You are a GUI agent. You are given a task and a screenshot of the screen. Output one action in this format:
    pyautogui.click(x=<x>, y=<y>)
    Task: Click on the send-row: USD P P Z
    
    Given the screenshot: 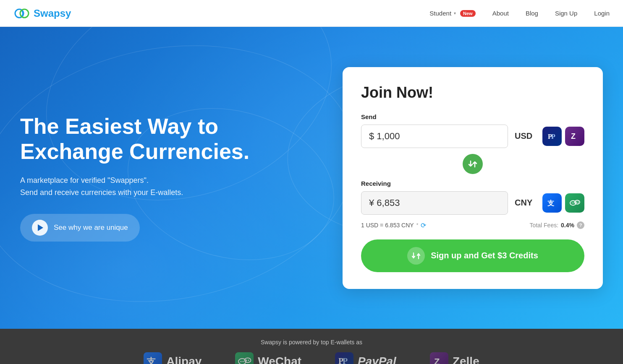 What is the action you would take?
    pyautogui.click(x=473, y=136)
    